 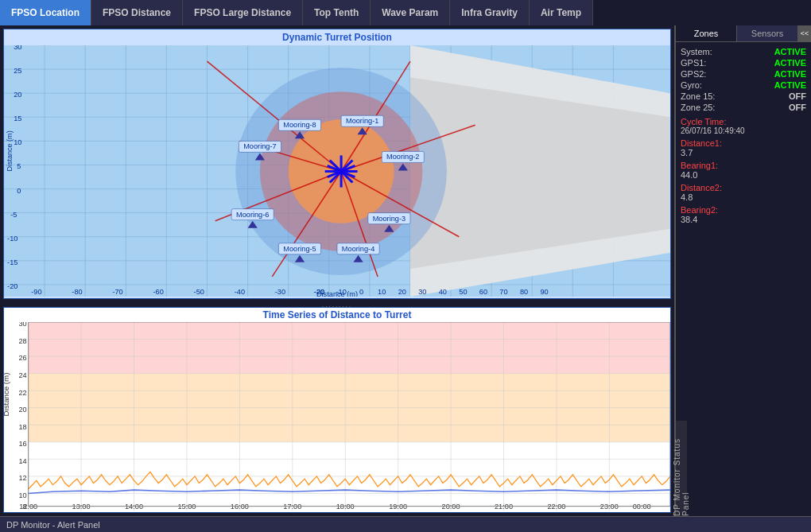 What do you see at coordinates (199, 292) in the screenshot?
I see `svg-text: -50` at bounding box center [199, 292].